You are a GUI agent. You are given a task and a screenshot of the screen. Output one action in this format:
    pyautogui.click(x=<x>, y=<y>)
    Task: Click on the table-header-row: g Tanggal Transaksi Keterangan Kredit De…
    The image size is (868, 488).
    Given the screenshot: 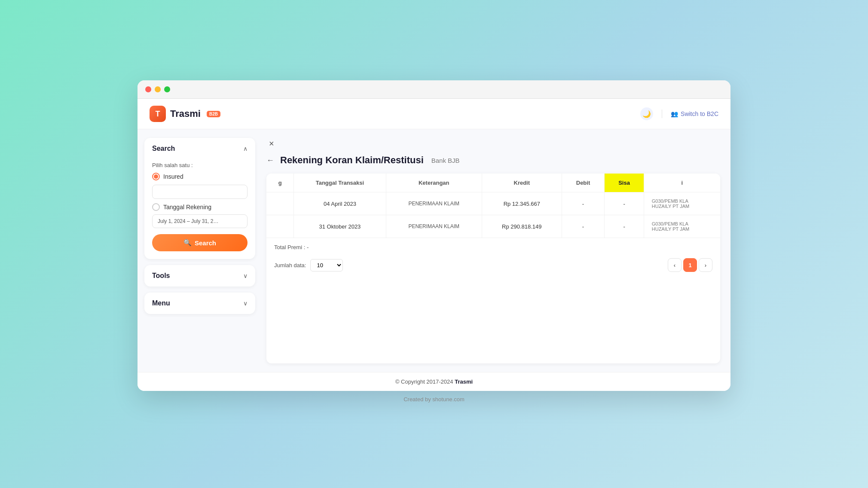 What is the action you would take?
    pyautogui.click(x=493, y=183)
    